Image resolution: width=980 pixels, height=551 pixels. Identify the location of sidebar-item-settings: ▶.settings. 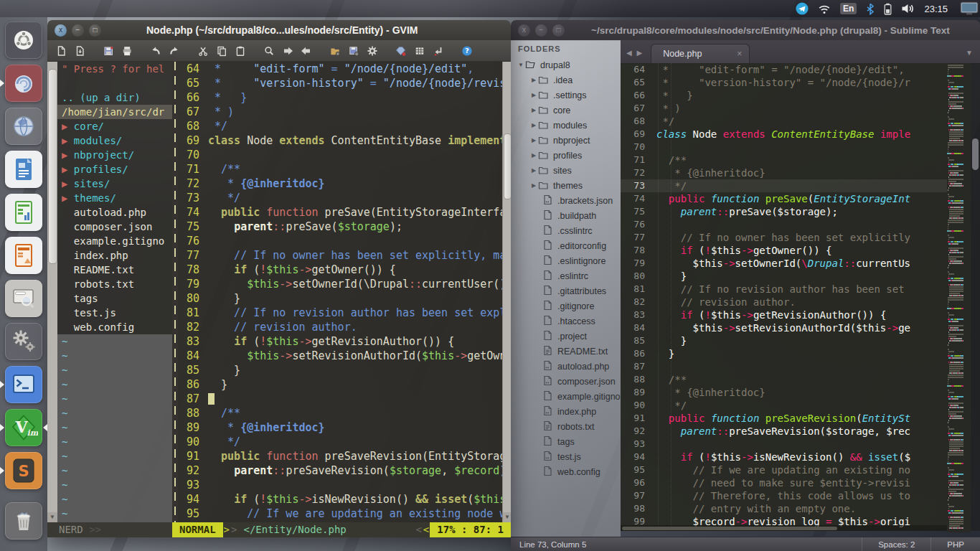
(565, 95).